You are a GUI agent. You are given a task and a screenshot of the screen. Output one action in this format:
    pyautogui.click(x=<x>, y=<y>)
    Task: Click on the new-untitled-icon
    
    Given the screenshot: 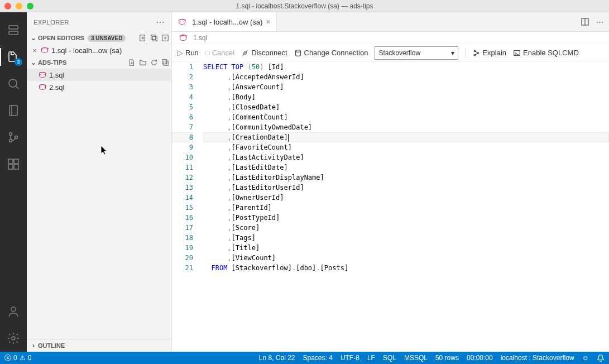 What is the action you would take?
    pyautogui.click(x=143, y=38)
    